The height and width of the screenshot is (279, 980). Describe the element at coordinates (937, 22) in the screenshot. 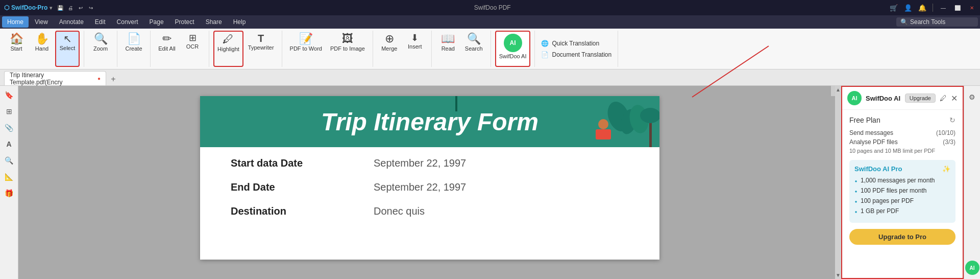

I see `search-tools-area: 🔍 Search Tools` at that location.